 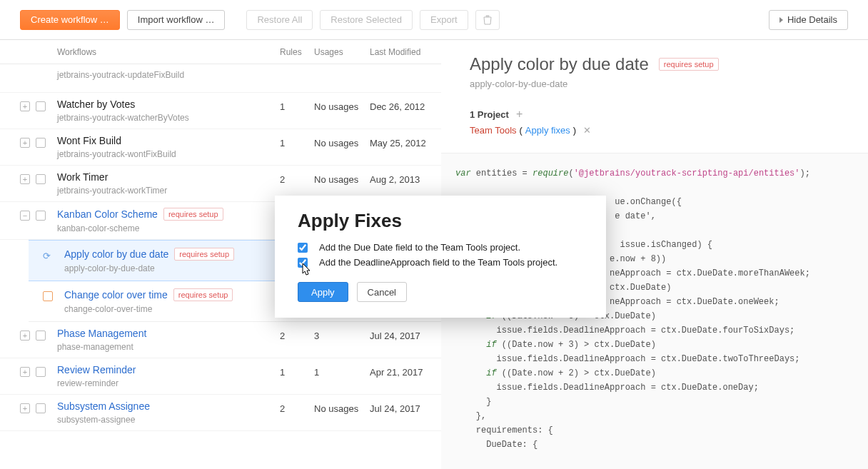 What do you see at coordinates (168, 406) in the screenshot?
I see `workflow-title: Subsystem Assignee` at bounding box center [168, 406].